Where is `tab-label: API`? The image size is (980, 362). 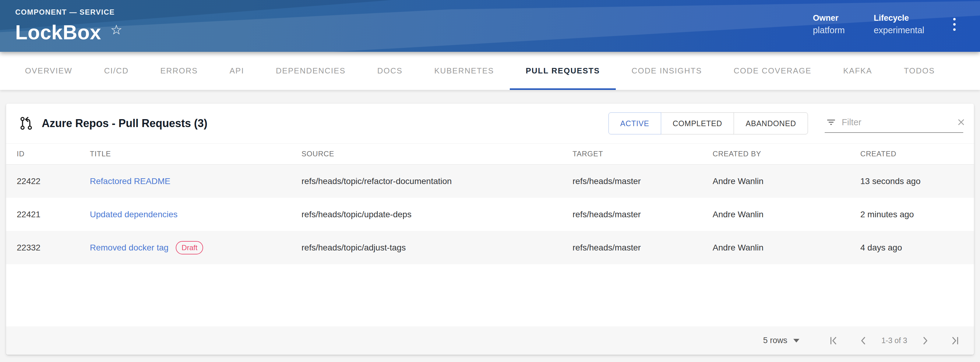
tab-label: API is located at coordinates (237, 71).